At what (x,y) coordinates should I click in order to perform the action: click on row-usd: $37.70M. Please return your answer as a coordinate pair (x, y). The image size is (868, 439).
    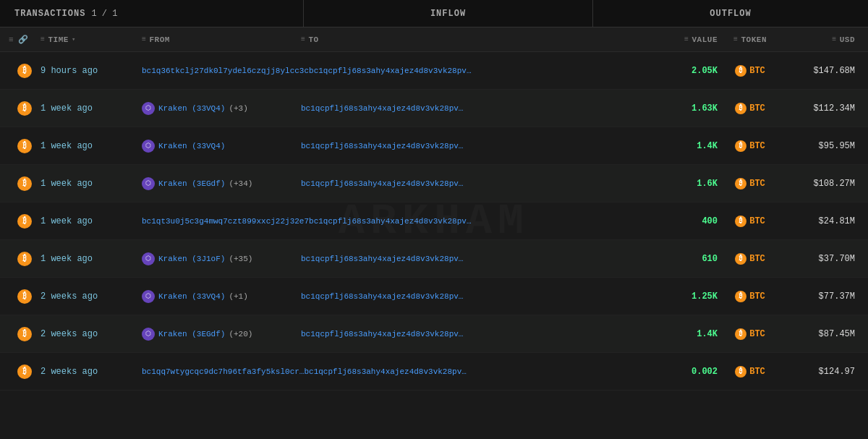
    Looking at the image, I should click on (822, 259).